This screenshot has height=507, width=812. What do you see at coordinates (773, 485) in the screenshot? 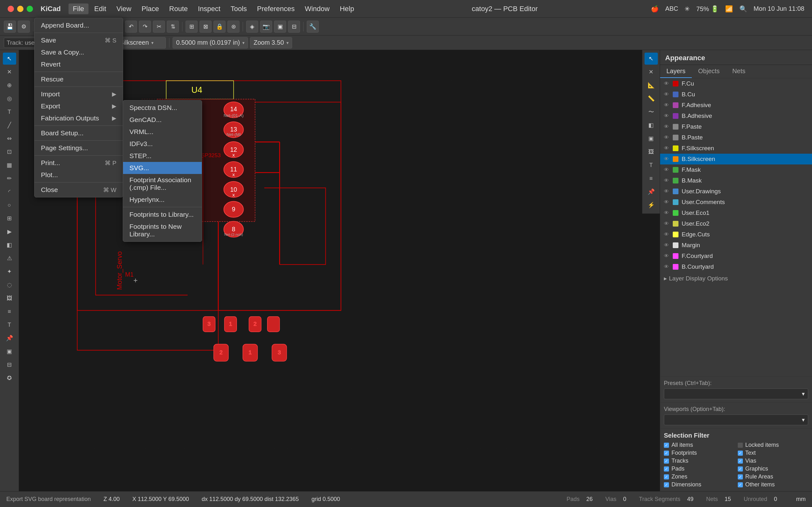
I see `sf-item-other-items: ✓ Other items` at bounding box center [773, 485].